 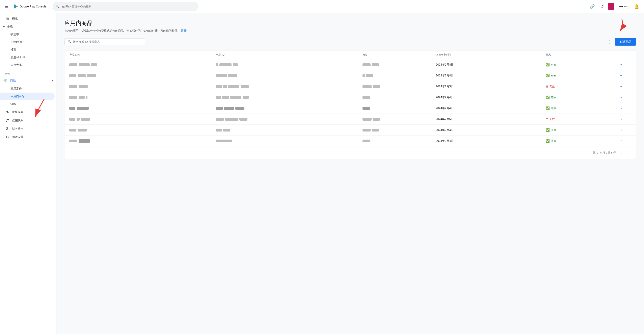 What do you see at coordinates (621, 42) in the screenshot?
I see `toolbar-right: ⋮ 创建商品` at bounding box center [621, 42].